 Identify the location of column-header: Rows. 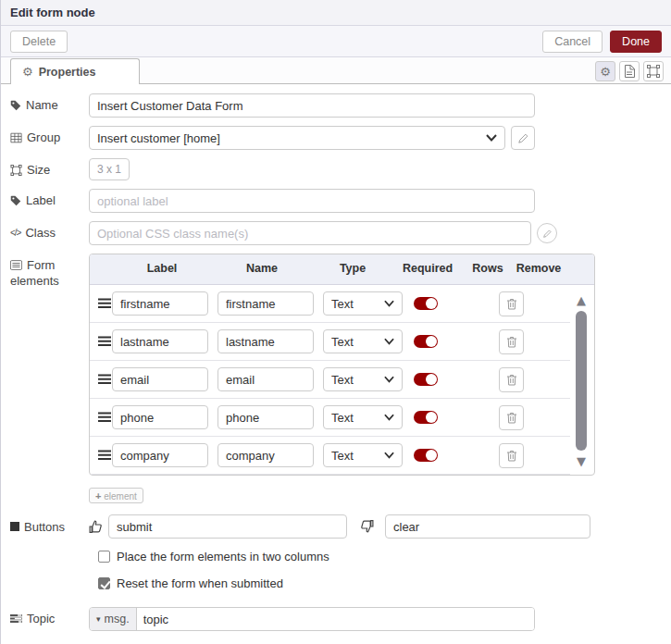
(487, 268).